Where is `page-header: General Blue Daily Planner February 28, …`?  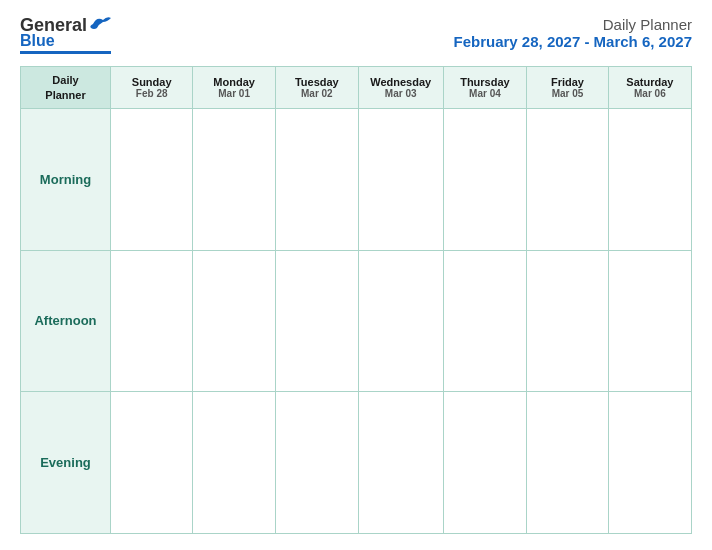 page-header: General Blue Daily Planner February 28, … is located at coordinates (356, 35).